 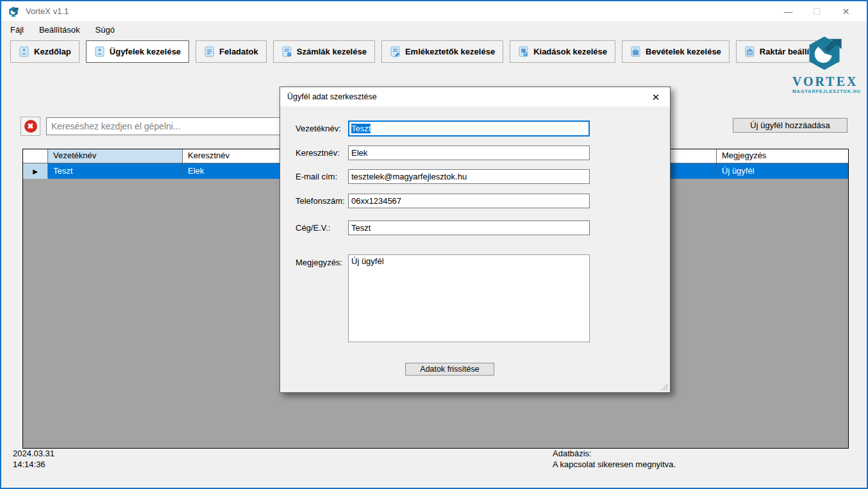 What do you see at coordinates (45, 51) in the screenshot?
I see `toolbar-button-home: Kezdőlap` at bounding box center [45, 51].